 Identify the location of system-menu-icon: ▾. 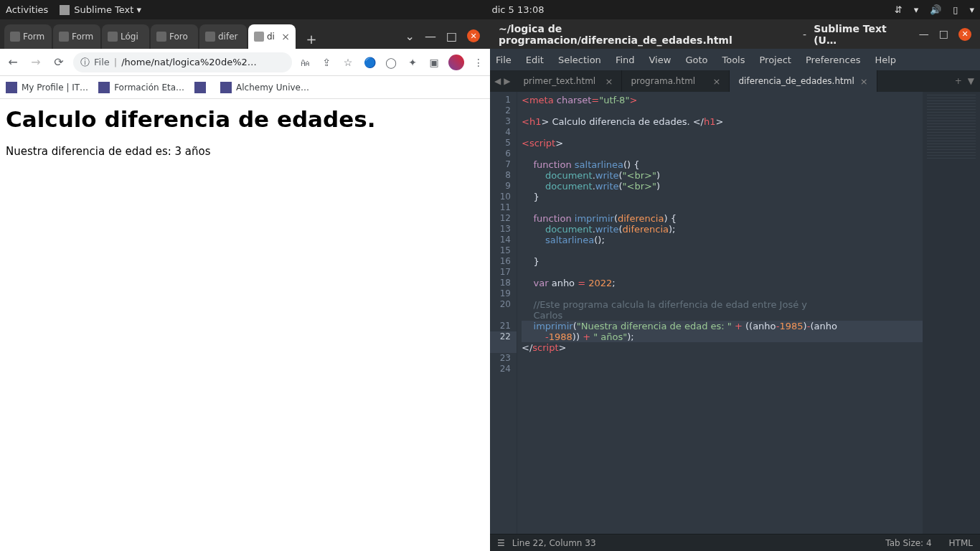
(971, 10).